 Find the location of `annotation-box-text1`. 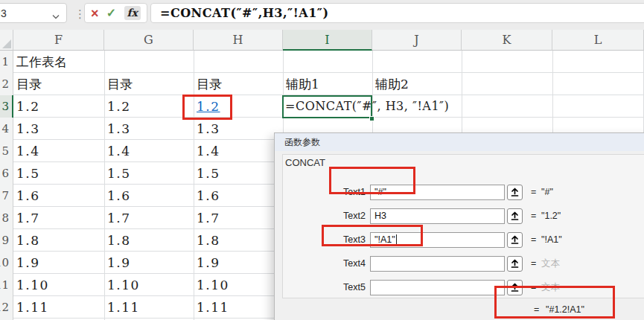

annotation-box-text1 is located at coordinates (372, 180).